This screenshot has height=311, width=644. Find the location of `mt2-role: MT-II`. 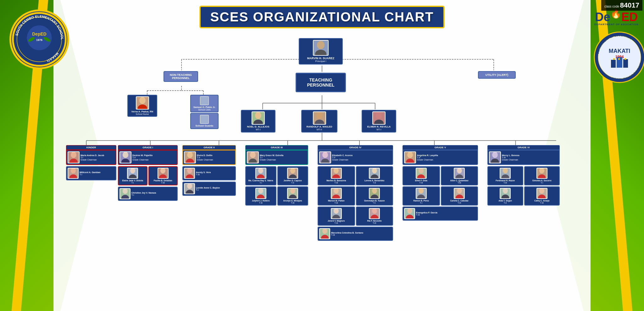

mt2-role: MT-II is located at coordinates (319, 130).